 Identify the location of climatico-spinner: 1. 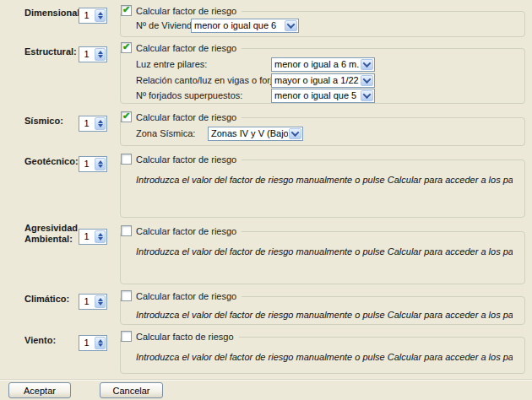
(93, 302).